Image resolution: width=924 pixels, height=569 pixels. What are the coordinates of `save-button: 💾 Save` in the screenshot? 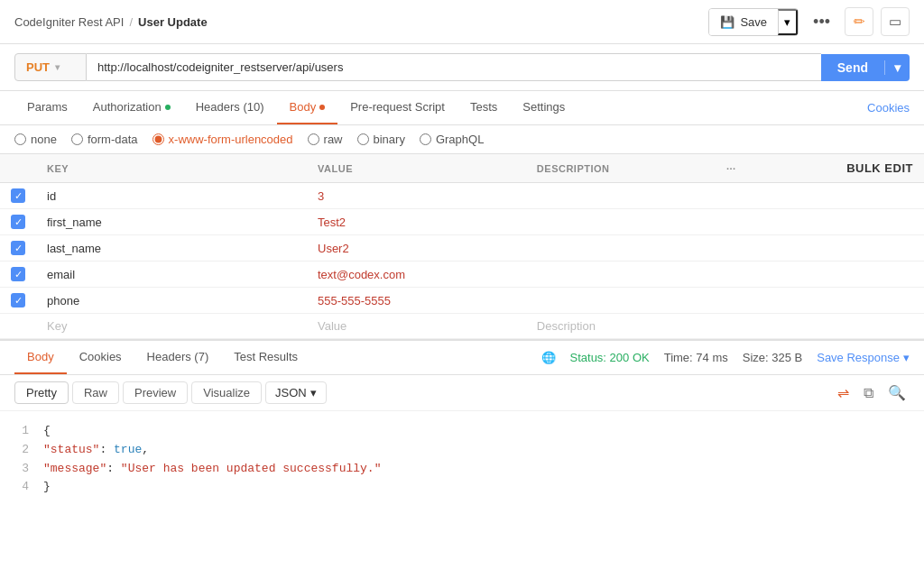 It's located at (744, 22).